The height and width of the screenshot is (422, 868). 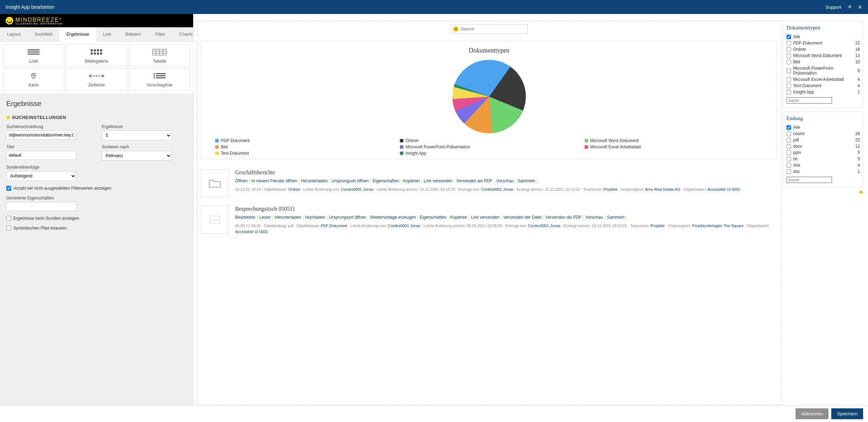 I want to click on legend-item: Microsoft Excel-Arbeitsblatt, so click(x=674, y=147).